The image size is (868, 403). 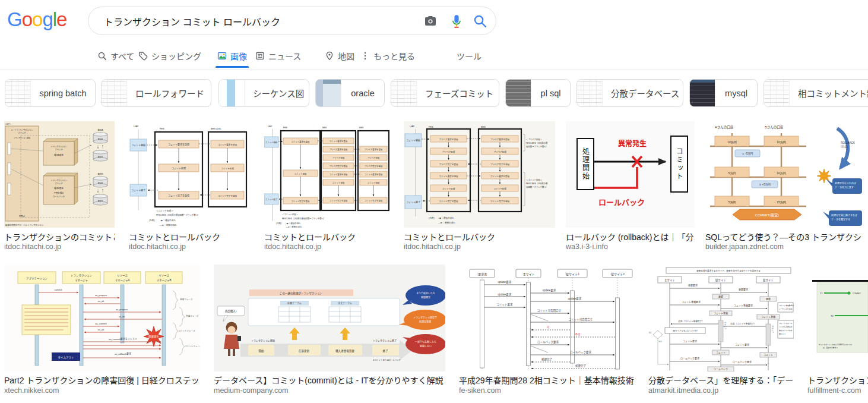 What do you see at coordinates (189, 175) in the screenshot?
I see `image-result: UAP FES BES (DS) コミット開始 コミット終了 コミット要求を送信…` at bounding box center [189, 175].